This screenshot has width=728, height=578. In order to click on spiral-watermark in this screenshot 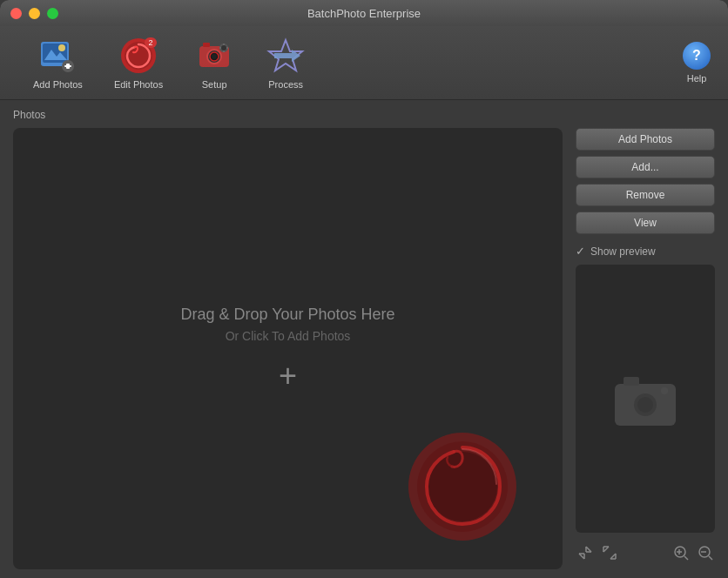, I will do `click(462, 487)`.